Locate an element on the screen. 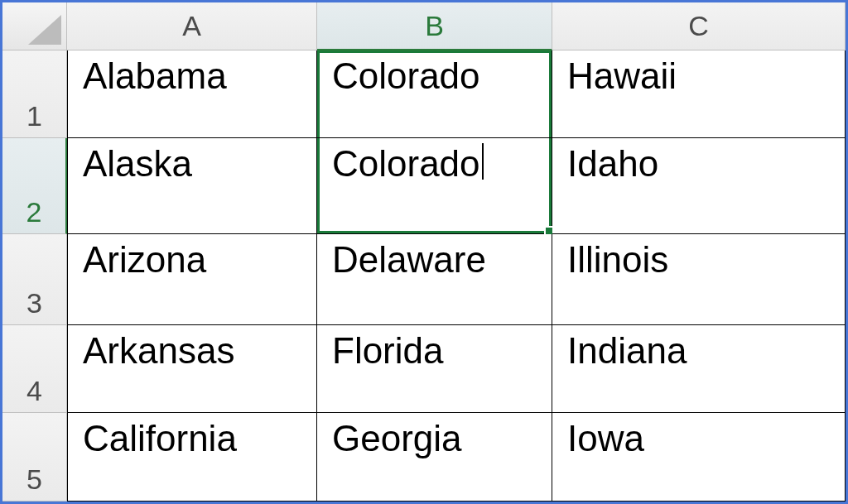 This screenshot has height=504, width=848. text-caret is located at coordinates (483, 161).